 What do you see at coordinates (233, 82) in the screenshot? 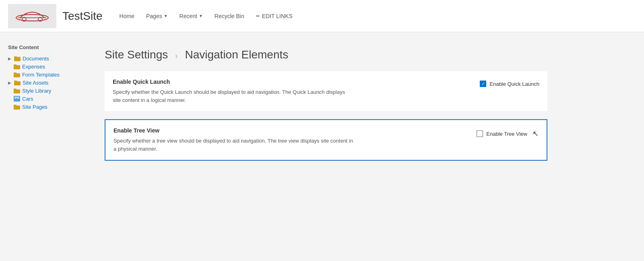
I see `quick-launch-title: Enable Quick Launch` at bounding box center [233, 82].